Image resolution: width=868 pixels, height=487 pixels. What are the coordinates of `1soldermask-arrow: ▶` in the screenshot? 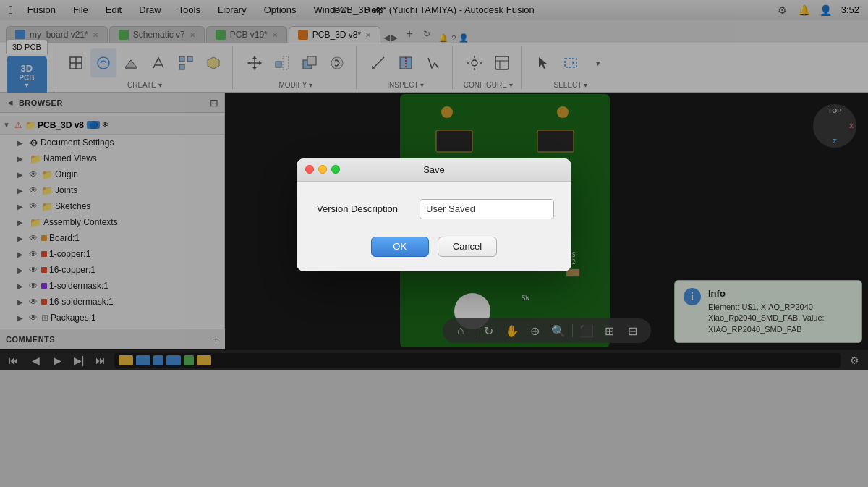 It's located at (22, 287).